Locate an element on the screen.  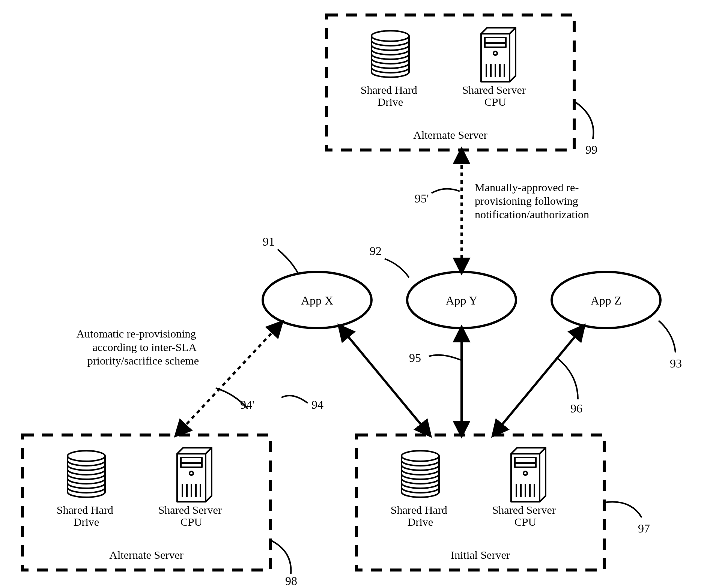
ref-94p: 94' is located at coordinates (247, 405).